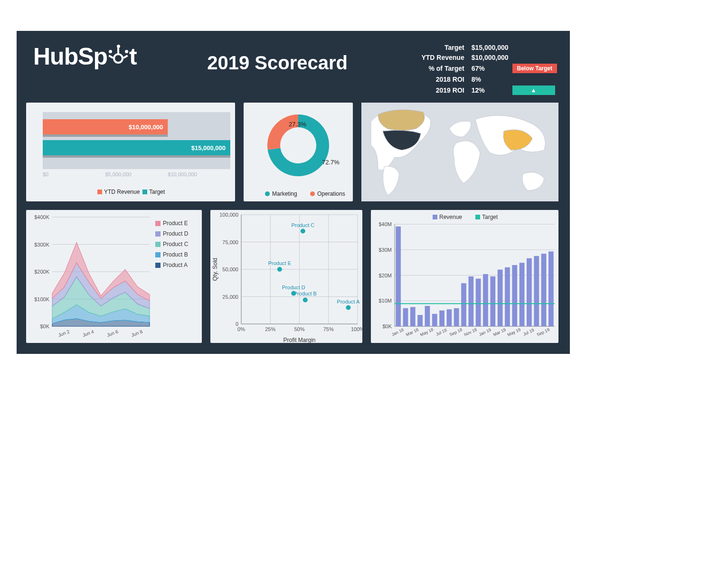 This screenshot has width=728, height=570. Describe the element at coordinates (426, 332) in the screenshot. I see `svg-text: May 18` at that location.